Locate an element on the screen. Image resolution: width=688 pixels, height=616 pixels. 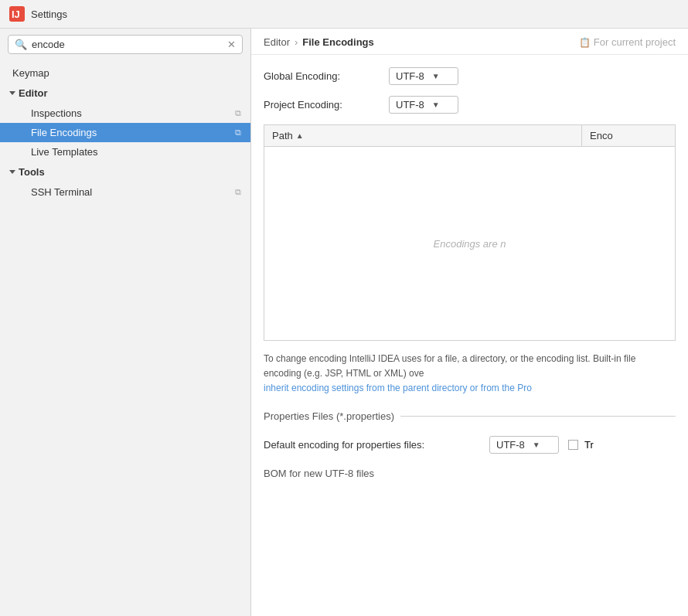
project-encoding-arrow: ▼ is located at coordinates (436, 105).